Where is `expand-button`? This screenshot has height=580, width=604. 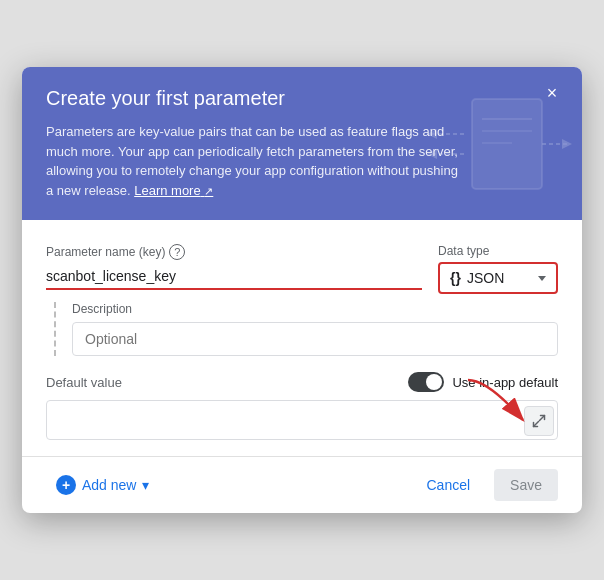 expand-button is located at coordinates (539, 421).